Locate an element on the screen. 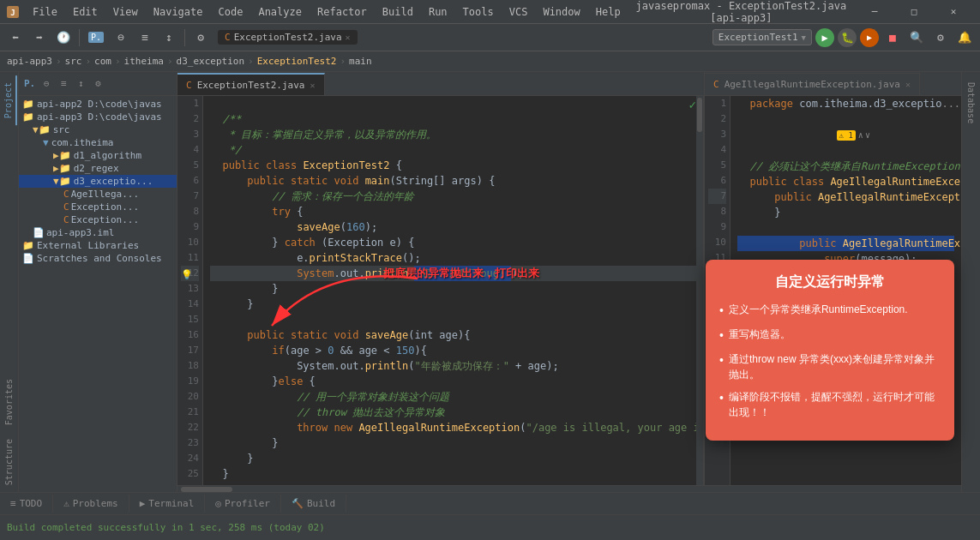 The height and width of the screenshot is (540, 980). tab-close-btn2: ✕ is located at coordinates (908, 84).